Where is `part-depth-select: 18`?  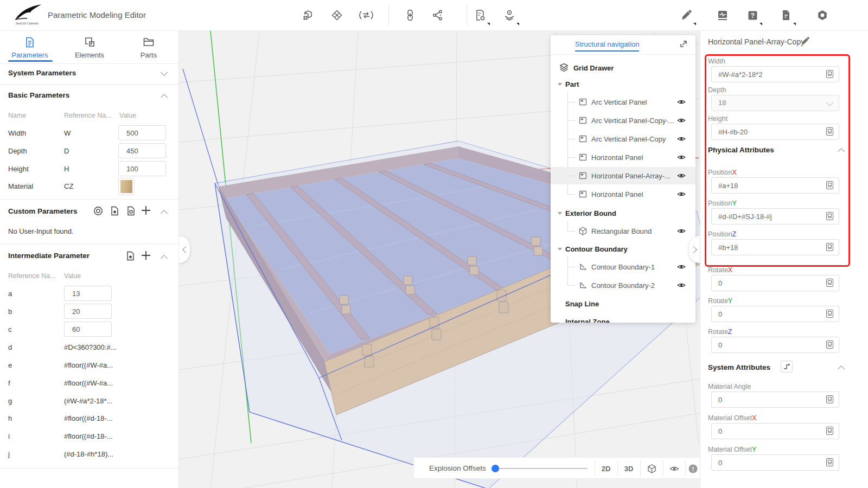 part-depth-select: 18 is located at coordinates (775, 103).